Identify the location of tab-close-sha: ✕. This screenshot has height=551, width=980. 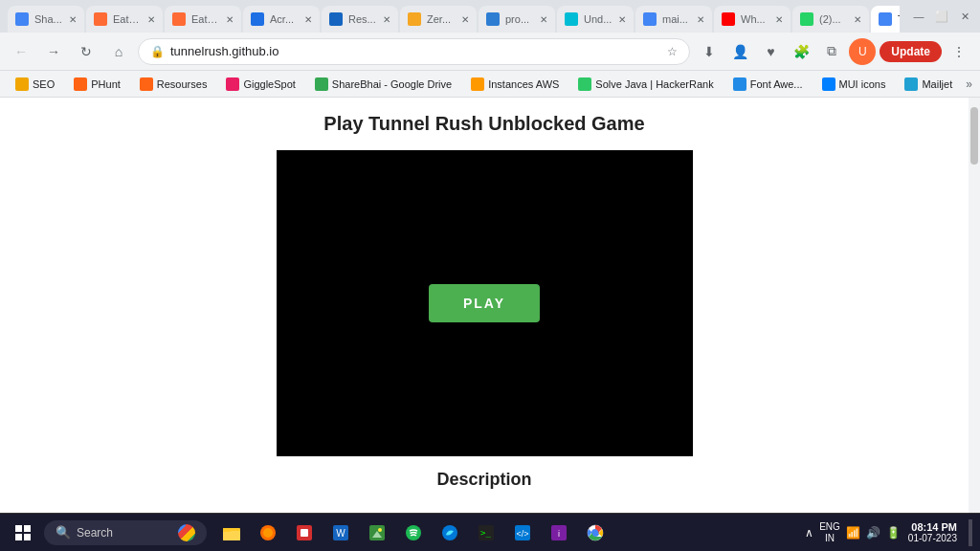
(73, 19).